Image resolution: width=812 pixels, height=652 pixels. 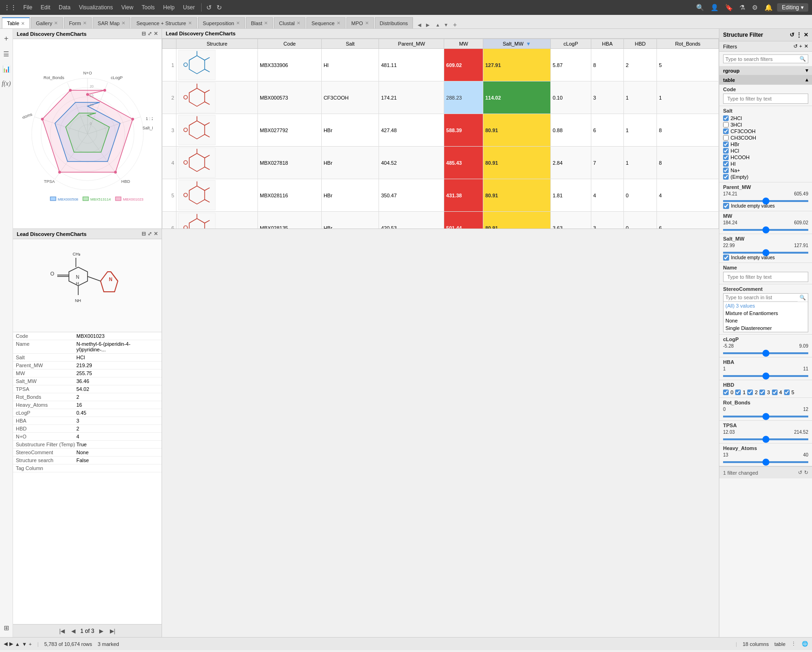 What do you see at coordinates (726, 125) in the screenshot?
I see `salt-checkbox-3HCl` at bounding box center [726, 125].